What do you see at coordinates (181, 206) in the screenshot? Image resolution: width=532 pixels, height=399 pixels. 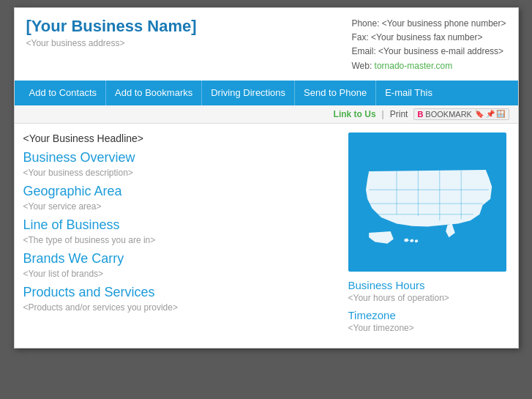 I see `section-desc-1: <Your service area>` at bounding box center [181, 206].